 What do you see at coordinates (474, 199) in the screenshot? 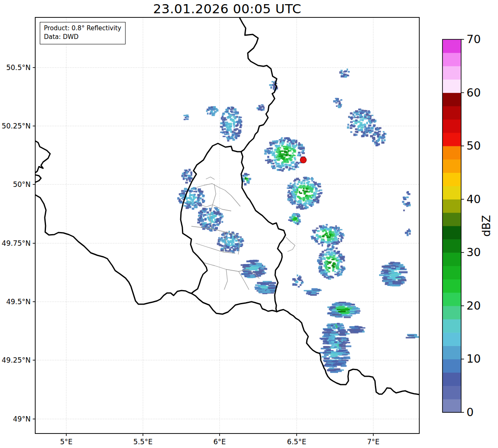
I see `svg-text: 40` at bounding box center [474, 199].